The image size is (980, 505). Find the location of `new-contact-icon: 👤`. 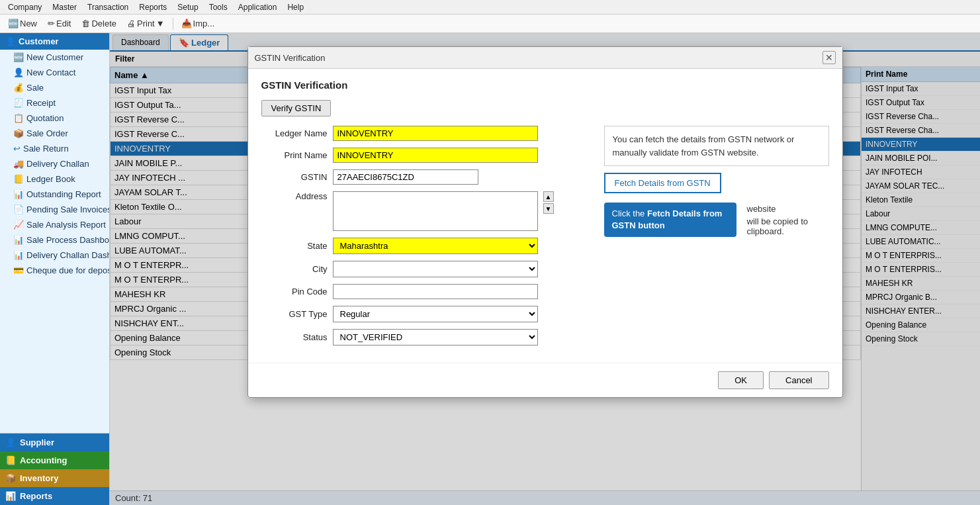

new-contact-icon: 👤 is located at coordinates (19, 73).